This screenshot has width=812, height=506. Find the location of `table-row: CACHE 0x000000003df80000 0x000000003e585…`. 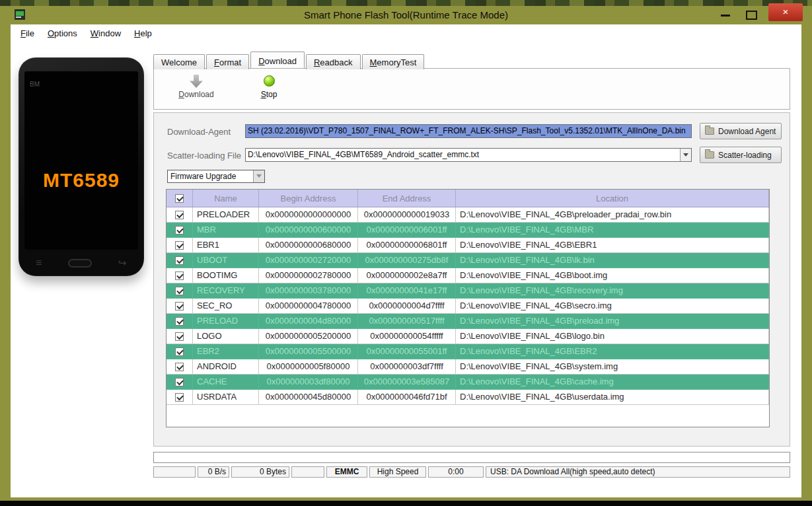

table-row: CACHE 0x000000003df80000 0x000000003e585… is located at coordinates (468, 382).